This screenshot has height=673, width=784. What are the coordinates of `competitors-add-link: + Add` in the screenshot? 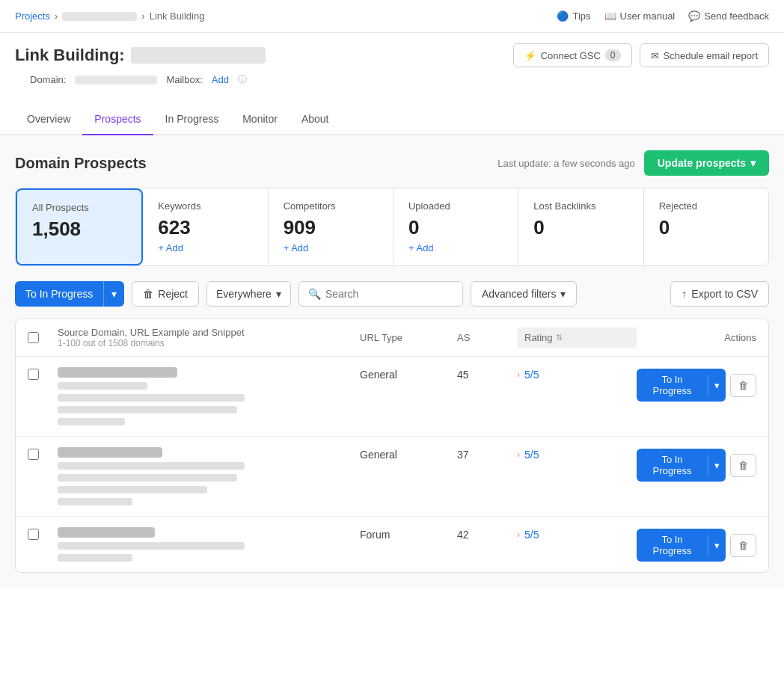 It's located at (331, 248).